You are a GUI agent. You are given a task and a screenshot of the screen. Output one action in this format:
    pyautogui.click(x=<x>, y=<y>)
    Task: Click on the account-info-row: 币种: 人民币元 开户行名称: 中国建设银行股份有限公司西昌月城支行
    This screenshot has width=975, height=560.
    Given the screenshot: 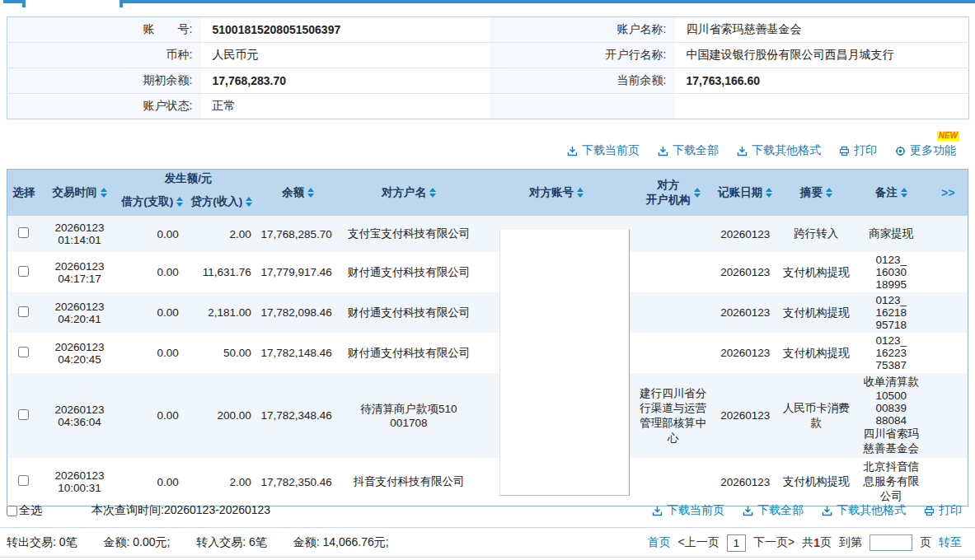 What is the action you would take?
    pyautogui.click(x=488, y=56)
    